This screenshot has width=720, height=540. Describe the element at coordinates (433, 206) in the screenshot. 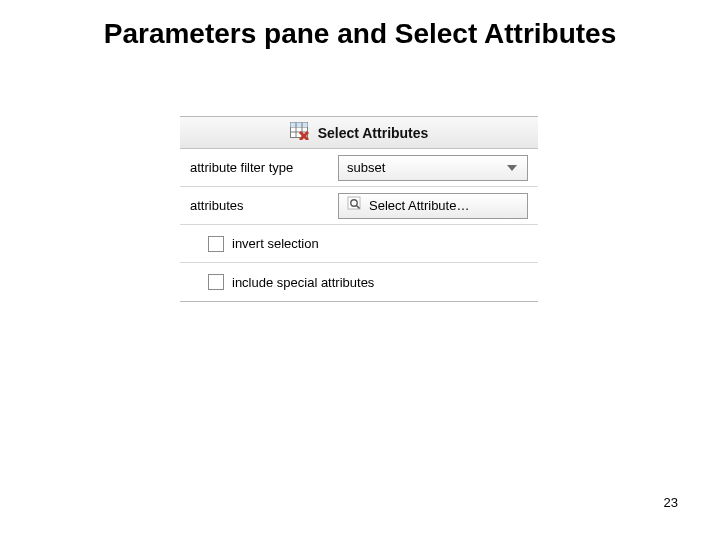

I see `select-attribute-button: Select Attribute…` at that location.